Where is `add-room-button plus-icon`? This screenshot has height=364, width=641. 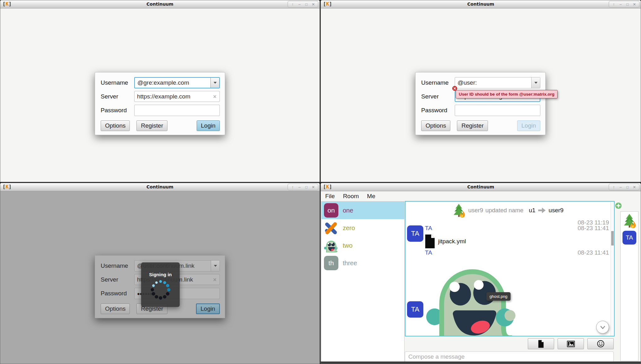
add-room-button plus-icon is located at coordinates (618, 206).